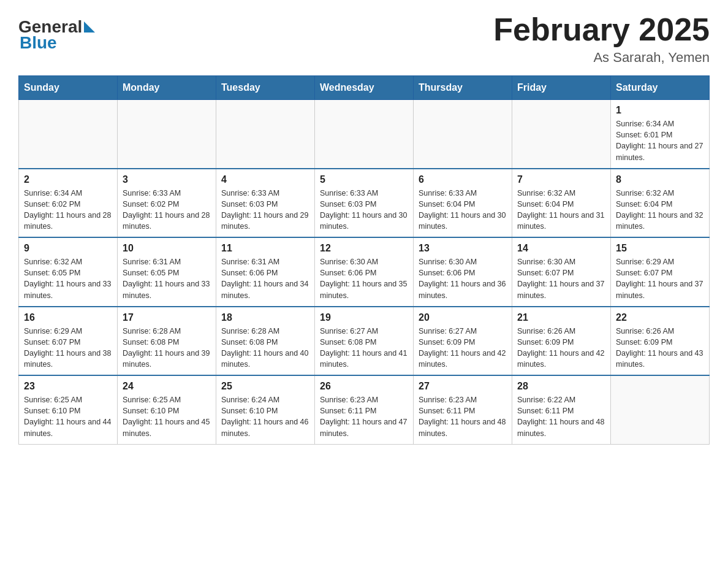 The image size is (728, 563). What do you see at coordinates (167, 318) in the screenshot?
I see `day-number: 17` at bounding box center [167, 318].